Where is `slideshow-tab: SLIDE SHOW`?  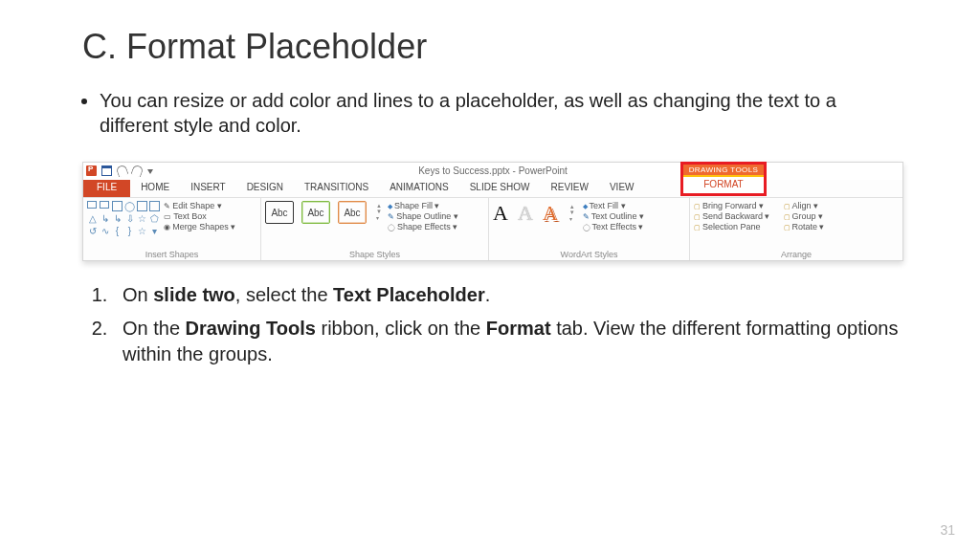
slideshow-tab: SLIDE SHOW is located at coordinates (500, 188).